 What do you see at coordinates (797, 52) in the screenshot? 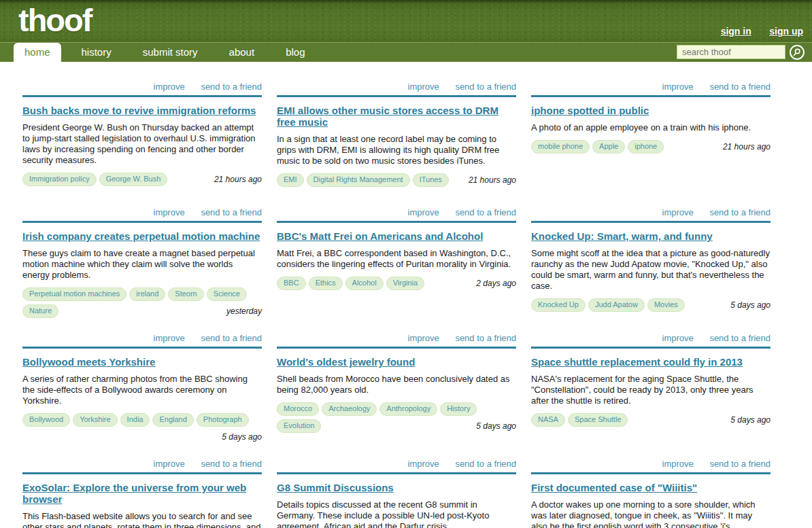
I see `search-button` at bounding box center [797, 52].